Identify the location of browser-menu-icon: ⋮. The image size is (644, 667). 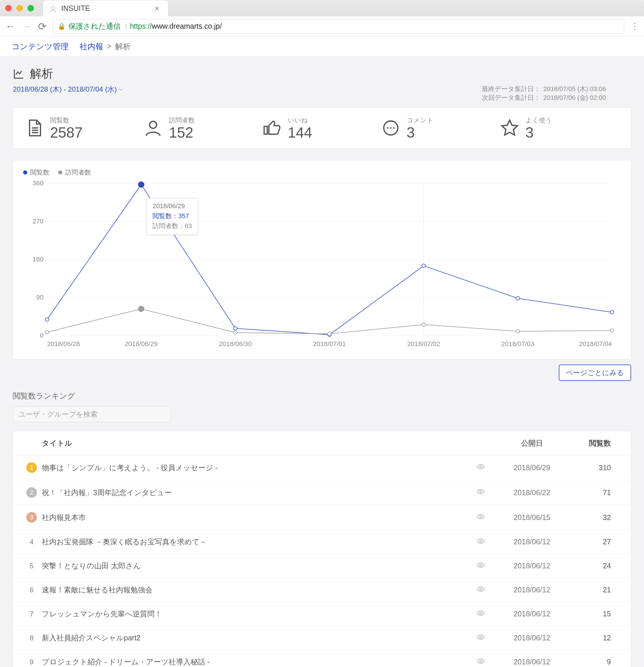
(635, 26).